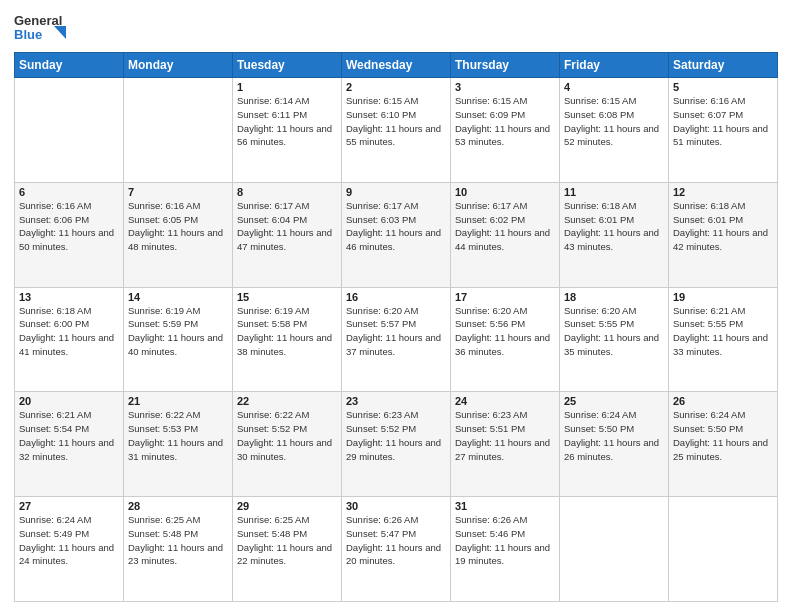 The image size is (792, 612). What do you see at coordinates (70, 340) in the screenshot?
I see `day-cell: 13Sunrise: 6:18 AMSunset: 6:00 PMDayligh…` at bounding box center [70, 340].